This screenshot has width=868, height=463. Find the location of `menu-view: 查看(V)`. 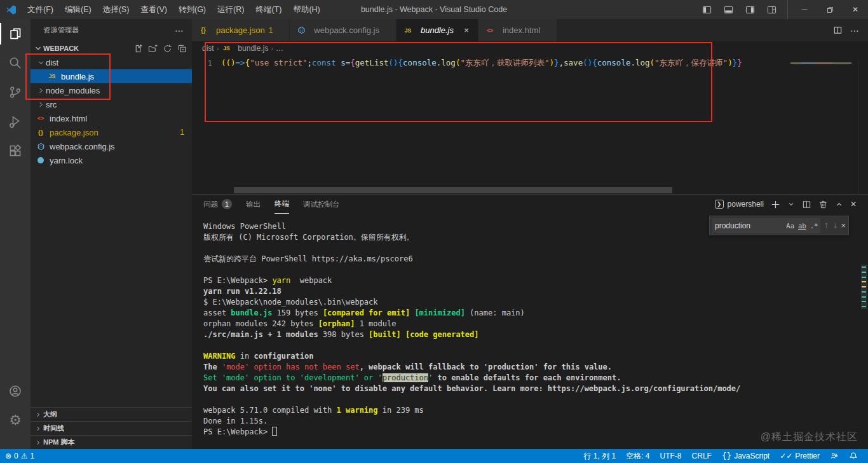

menu-view: 查看(V) is located at coordinates (154, 10).